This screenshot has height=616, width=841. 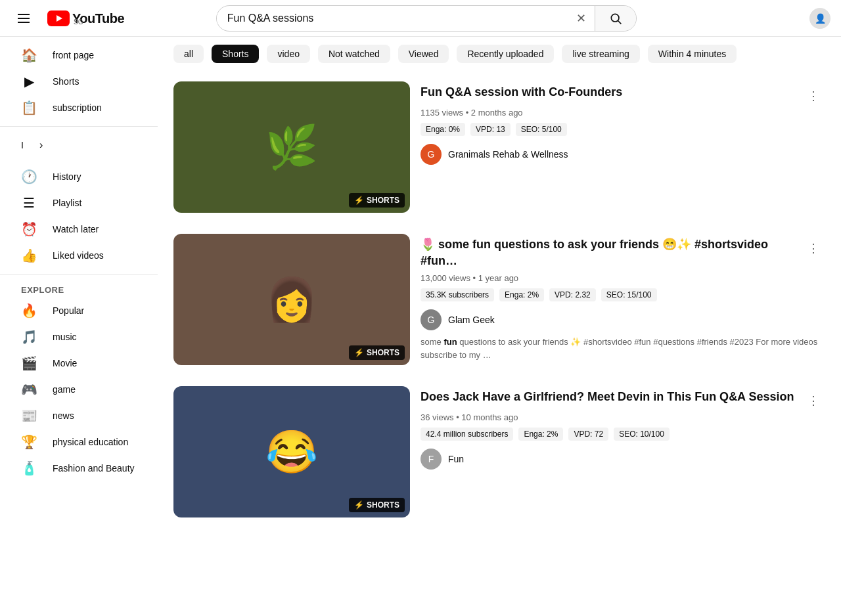 What do you see at coordinates (623, 320) in the screenshot?
I see `channel-info-video-2: G Glam Geek` at bounding box center [623, 320].